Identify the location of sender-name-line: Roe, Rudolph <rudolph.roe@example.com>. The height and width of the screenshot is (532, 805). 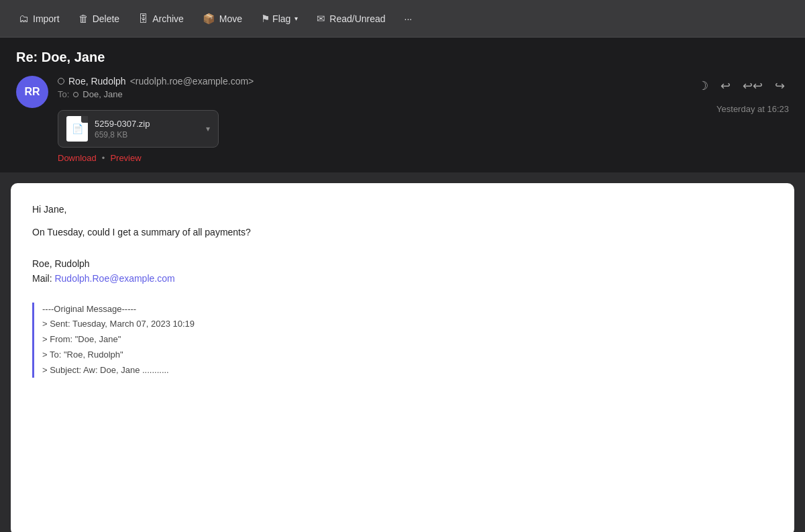
(156, 81).